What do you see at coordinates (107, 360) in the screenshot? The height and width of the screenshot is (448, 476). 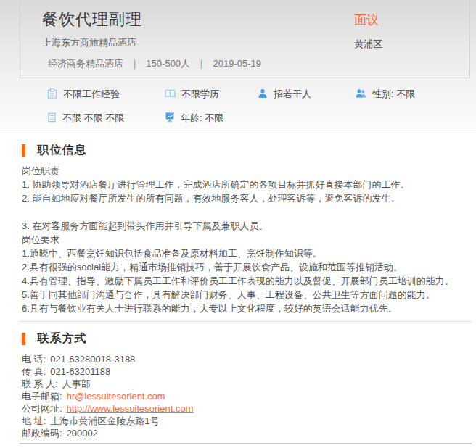 I see `contact-row-phone: 电 话:021-63280018-3188` at bounding box center [107, 360].